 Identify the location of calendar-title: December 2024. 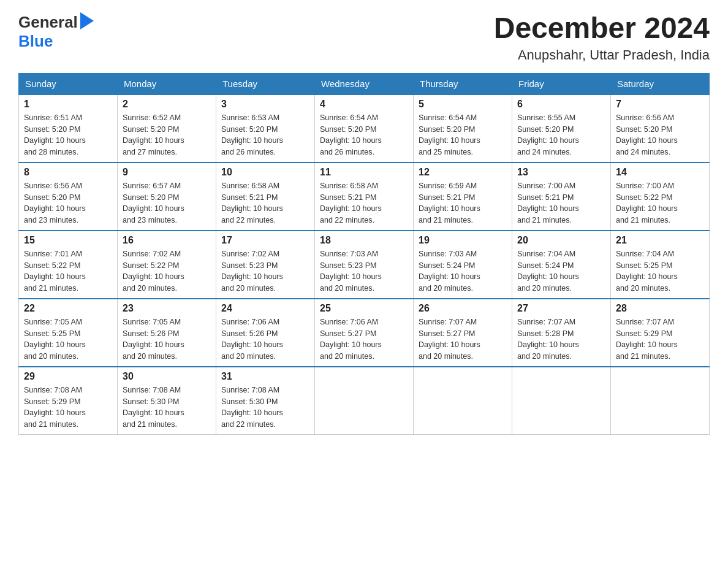
(602, 28).